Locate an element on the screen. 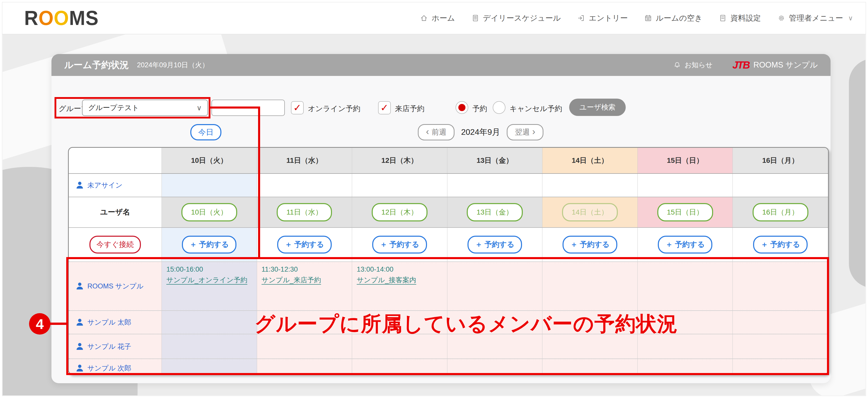 The width and height of the screenshot is (868, 398). annotation-group-highlight-box is located at coordinates (133, 108).